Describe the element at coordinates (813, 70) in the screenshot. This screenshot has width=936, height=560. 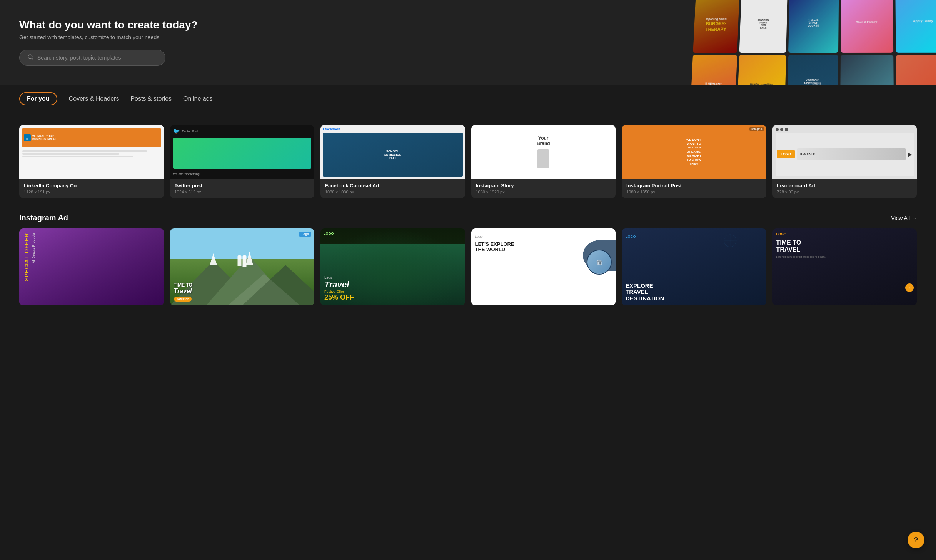
I see `hero-card-8: DISCOVERA DIFFERENTWORLD25% OFF` at that location.